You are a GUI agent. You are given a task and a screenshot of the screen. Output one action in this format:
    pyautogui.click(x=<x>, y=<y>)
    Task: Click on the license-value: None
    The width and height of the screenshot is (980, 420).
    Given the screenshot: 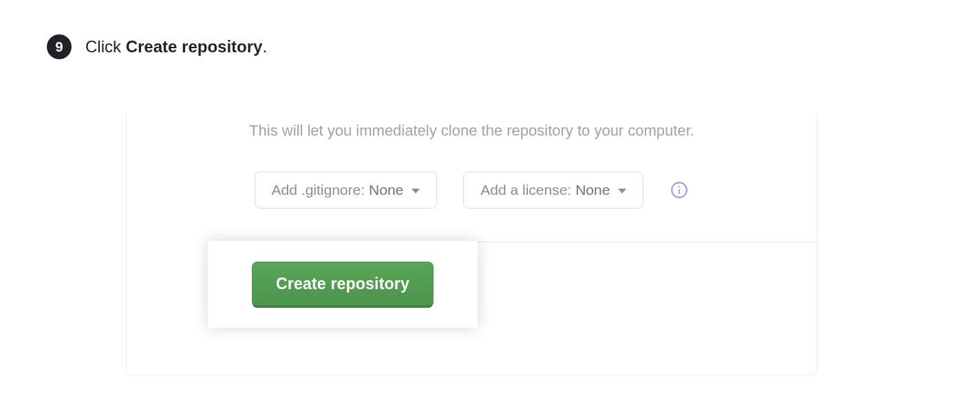 What is the action you would take?
    pyautogui.click(x=593, y=190)
    